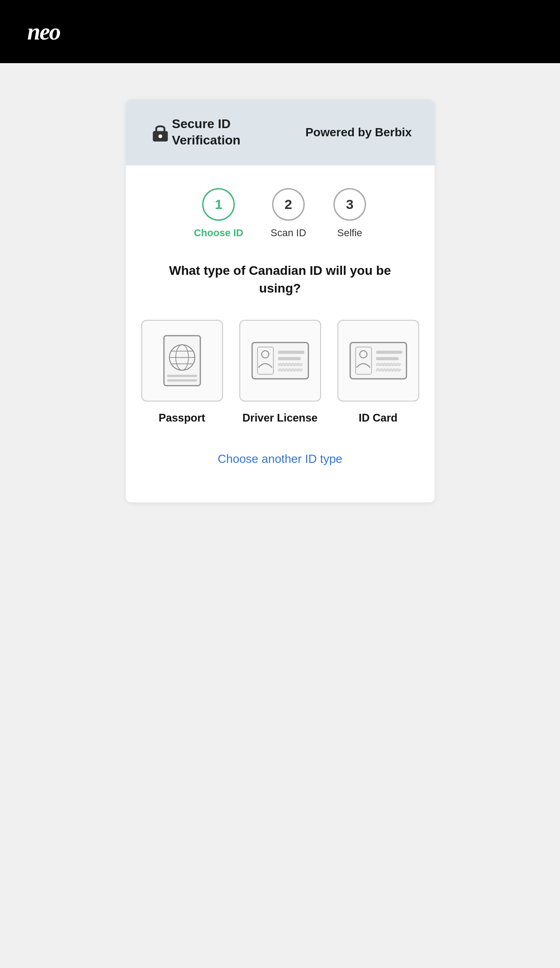 The height and width of the screenshot is (968, 560). Describe the element at coordinates (206, 133) in the screenshot. I see `secure-text: Secure ID Verification` at that location.